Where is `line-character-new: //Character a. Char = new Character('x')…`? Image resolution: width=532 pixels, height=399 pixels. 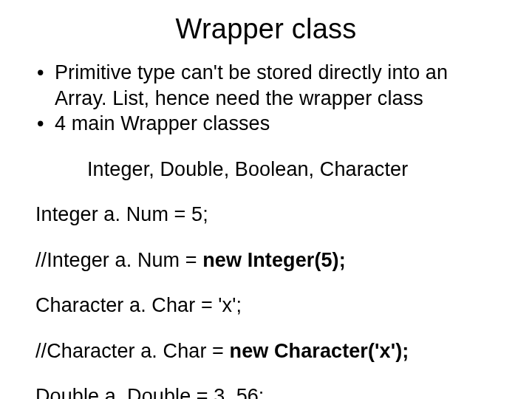
line-character-new: //Character a. Char = new Character('x')… is located at coordinates (266, 352).